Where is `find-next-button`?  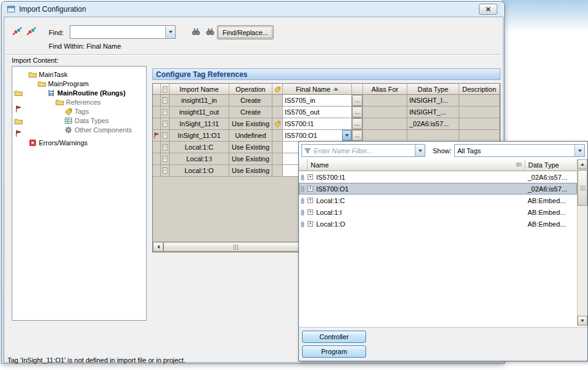 find-next-button is located at coordinates (196, 31).